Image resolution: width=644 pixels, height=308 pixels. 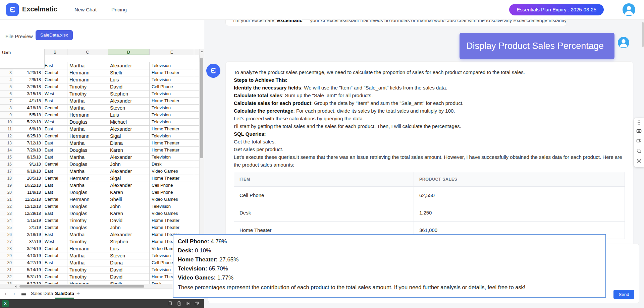 I want to click on copy-icon, so click(x=639, y=151).